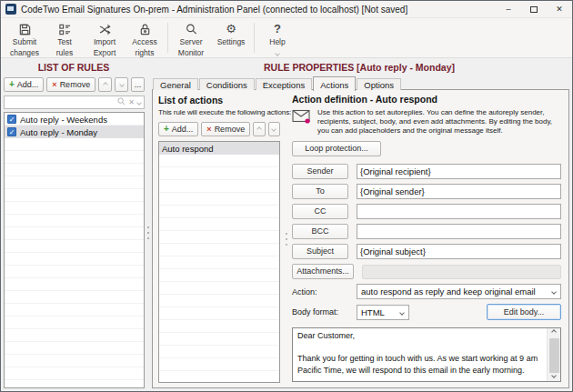  Describe the element at coordinates (275, 129) in the screenshot. I see `move-action-down-button` at that location.